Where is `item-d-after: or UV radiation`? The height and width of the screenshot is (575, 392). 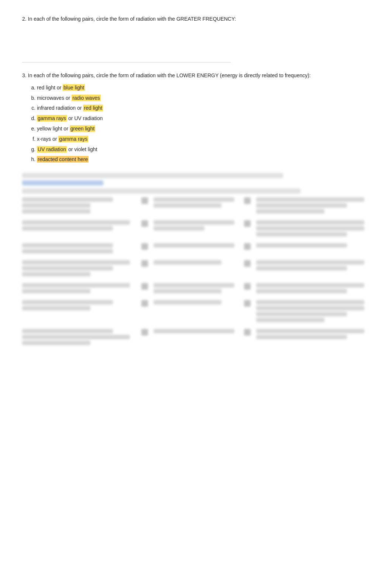 item-d-after: or UV radiation is located at coordinates (85, 118).